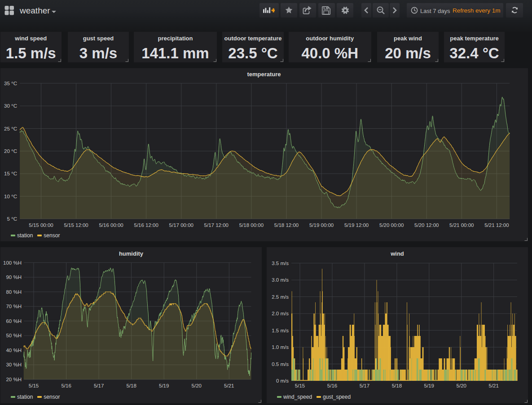  Describe the element at coordinates (280, 263) in the screenshot. I see `svg-text: 3.5 m/s` at that location.